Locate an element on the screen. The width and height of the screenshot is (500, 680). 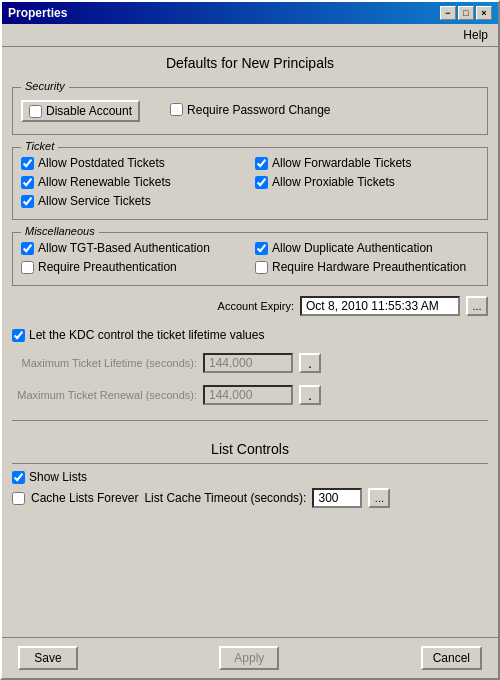
require-hardware-row: Require Hardware Preauthentication is located at coordinates (367, 267).